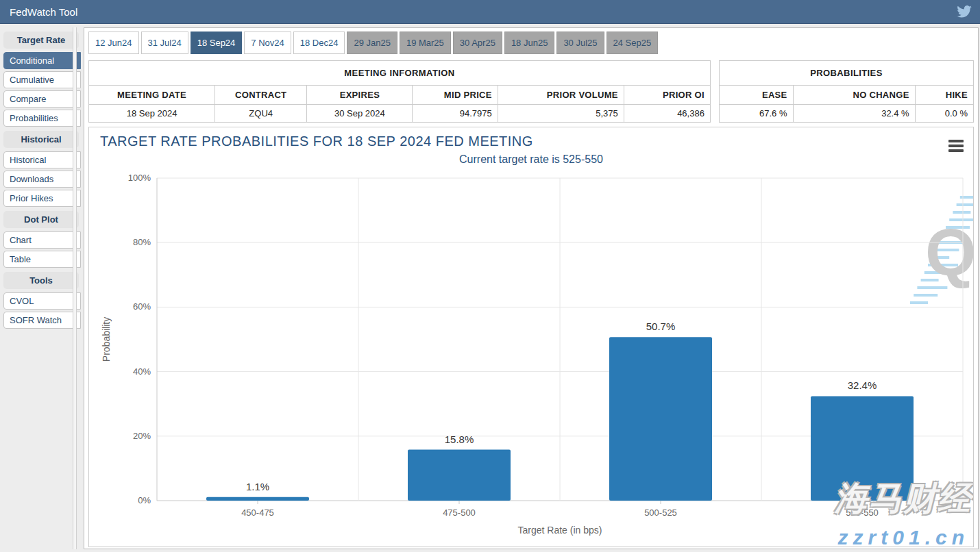  What do you see at coordinates (40, 179) in the screenshot?
I see `sidebar: Target RateConditionalCumulativeCompareP…` at bounding box center [40, 179].